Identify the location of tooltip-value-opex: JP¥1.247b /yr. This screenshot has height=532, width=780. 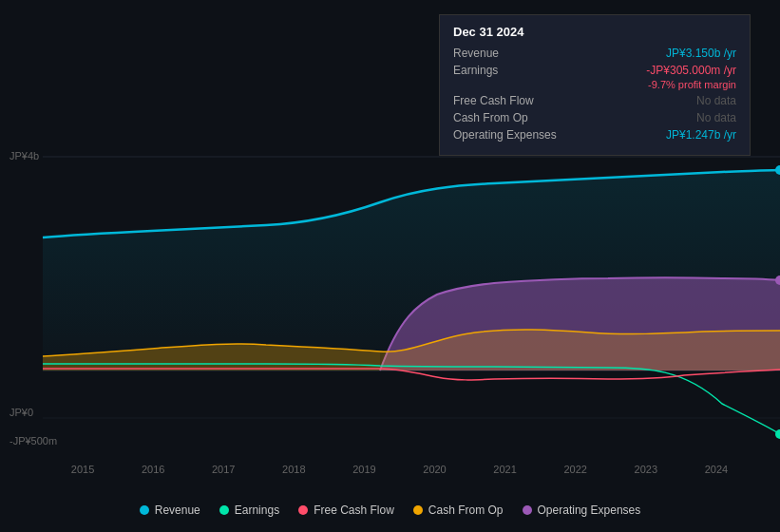
(701, 135).